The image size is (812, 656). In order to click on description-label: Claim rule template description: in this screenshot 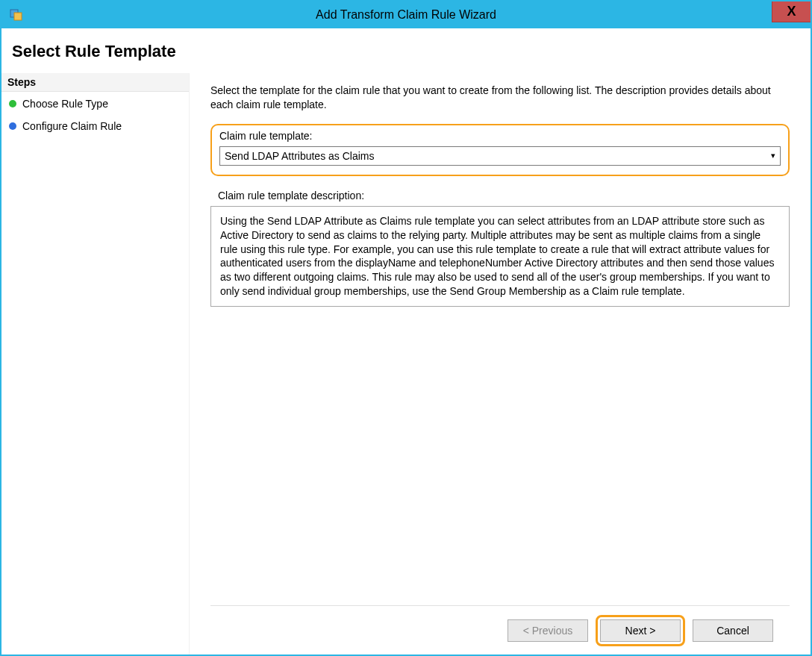, I will do `click(504, 196)`.